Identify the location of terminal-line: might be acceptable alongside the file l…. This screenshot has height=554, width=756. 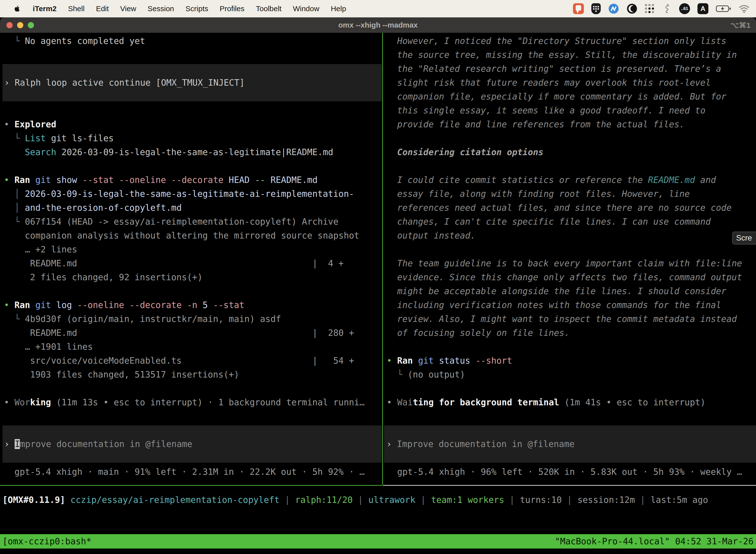
(571, 291).